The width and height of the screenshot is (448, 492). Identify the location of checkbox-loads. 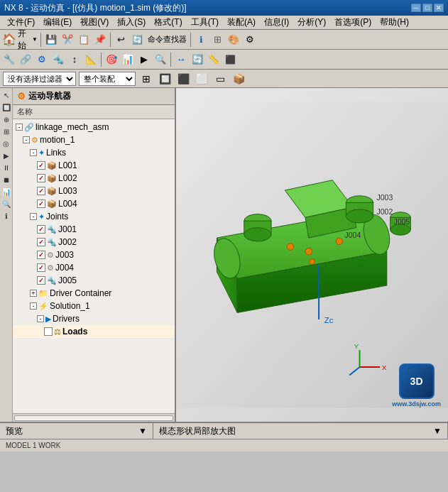
(48, 332).